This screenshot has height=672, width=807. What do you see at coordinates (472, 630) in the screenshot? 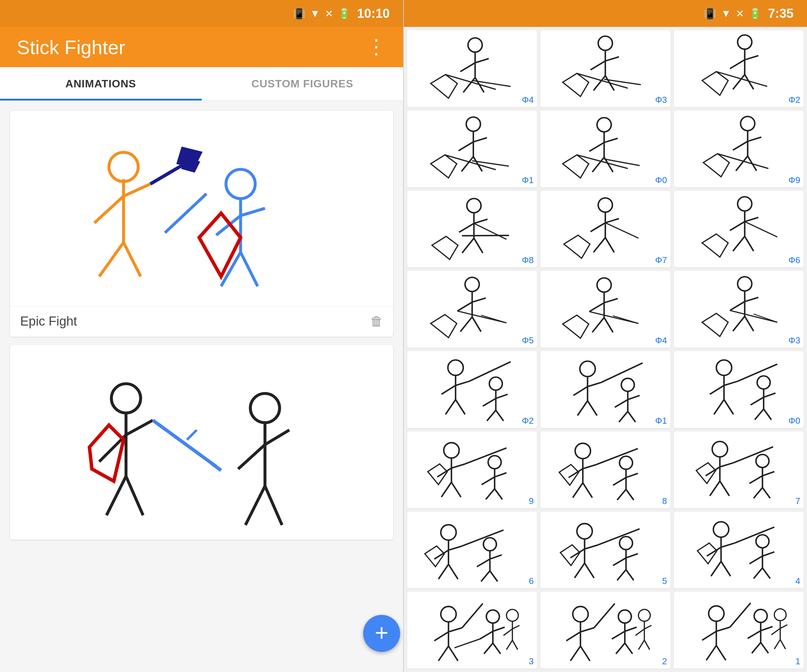
I see `frame-3: 3` at bounding box center [472, 630].